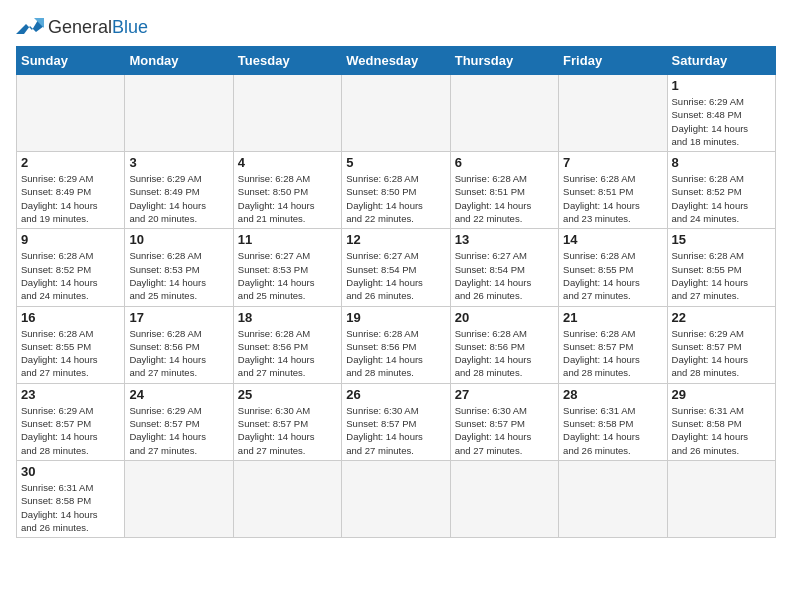 The image size is (792, 612). Describe the element at coordinates (721, 114) in the screenshot. I see `day-cell: 1Sunrise: 6:29 AM Sunset: 8:48 PM Daylig…` at that location.